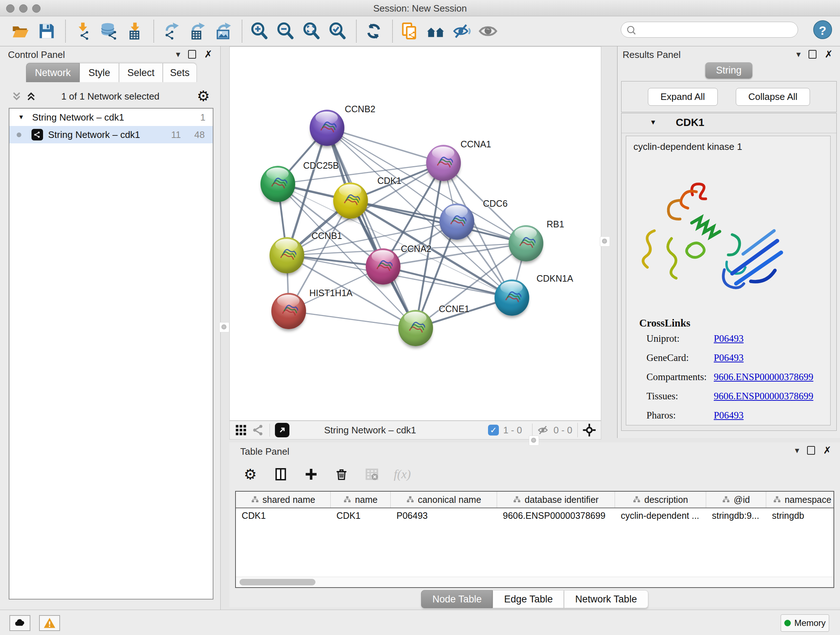 The image size is (840, 635). What do you see at coordinates (813, 54) in the screenshot?
I see `results-panel-float-icon` at bounding box center [813, 54].